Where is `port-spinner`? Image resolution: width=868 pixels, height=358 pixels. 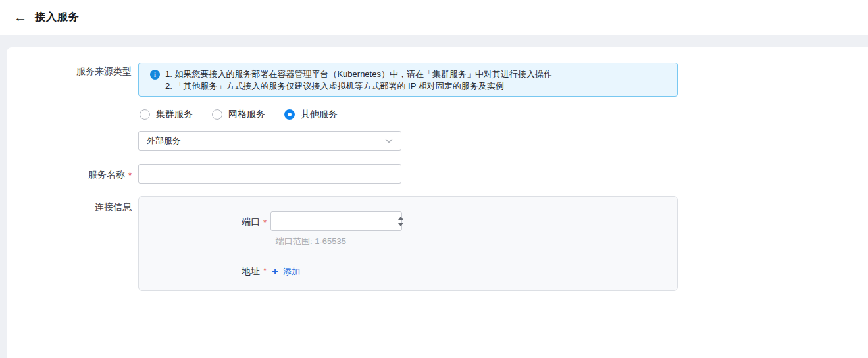 port-spinner is located at coordinates (401, 221).